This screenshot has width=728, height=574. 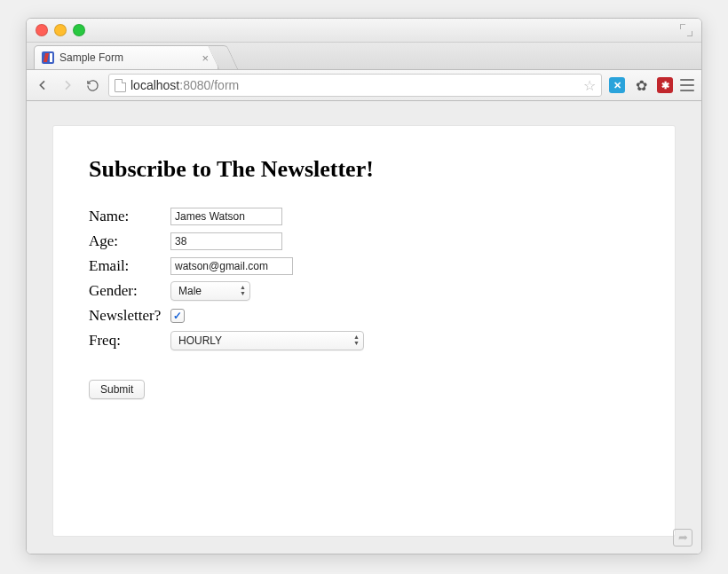 I want to click on zoom-window-button, so click(x=79, y=30).